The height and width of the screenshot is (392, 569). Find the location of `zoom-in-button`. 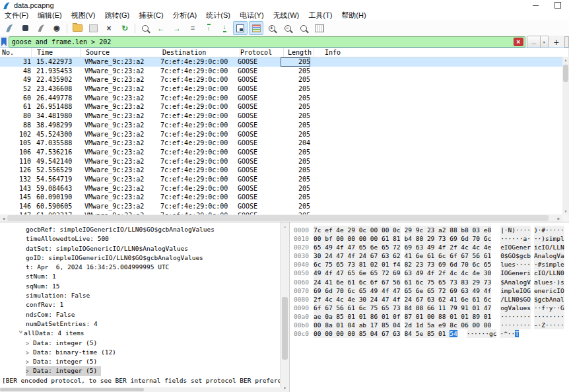

zoom-in-button is located at coordinates (272, 28).